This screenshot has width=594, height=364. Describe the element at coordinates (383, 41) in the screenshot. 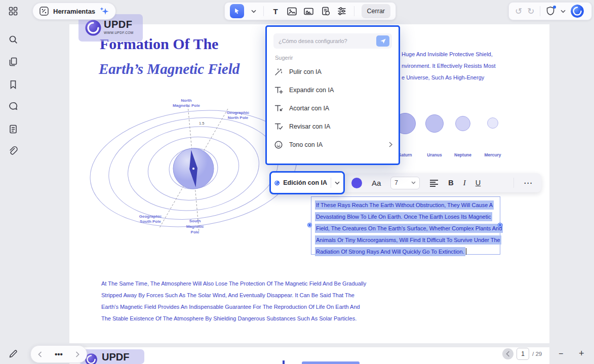

I see `send-icon` at that location.